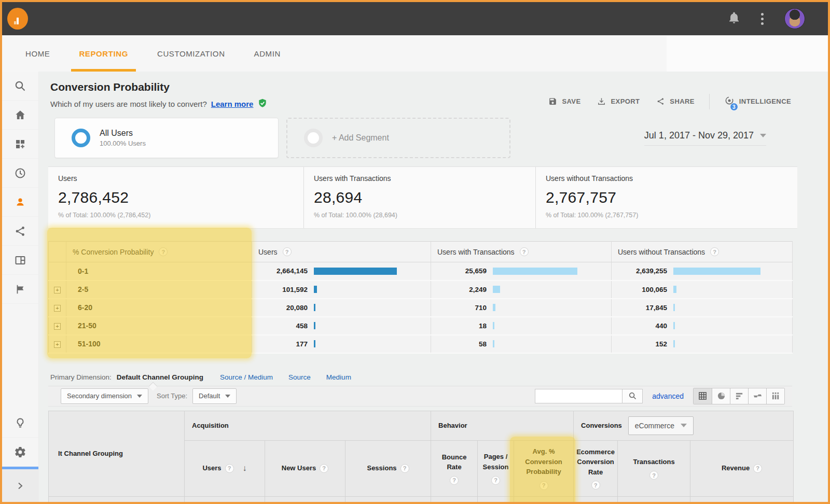 Image resolution: width=830 pixels, height=504 pixels. I want to click on tab-customization: CUSTOMIZATION, so click(191, 53).